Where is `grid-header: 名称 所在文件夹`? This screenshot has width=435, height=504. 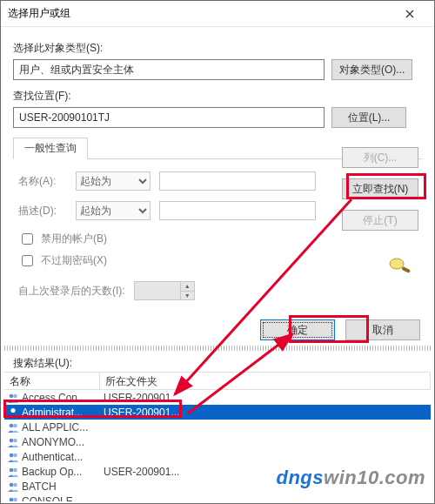
grid-header: 名称 所在文件夹 is located at coordinates (218, 381).